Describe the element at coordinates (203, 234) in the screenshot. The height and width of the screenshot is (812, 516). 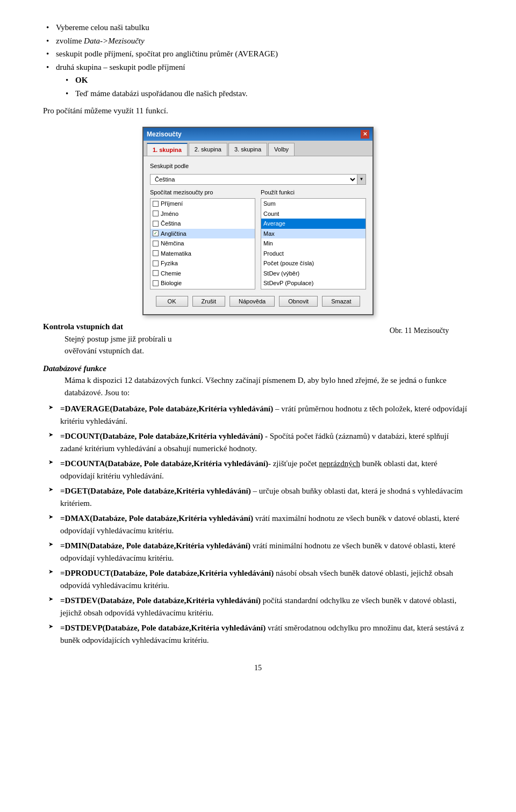
I see `list-item: ✓Angličtina` at that location.